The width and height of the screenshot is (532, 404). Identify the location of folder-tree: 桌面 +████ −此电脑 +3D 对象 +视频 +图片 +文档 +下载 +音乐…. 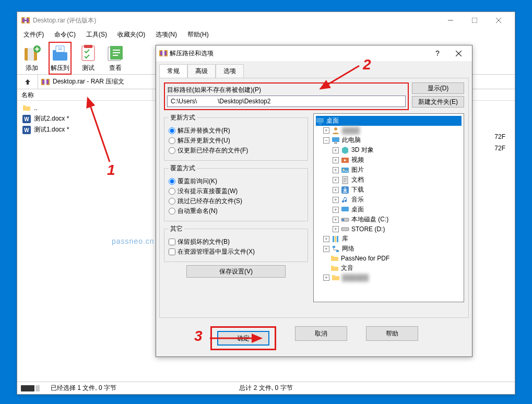
(388, 208).